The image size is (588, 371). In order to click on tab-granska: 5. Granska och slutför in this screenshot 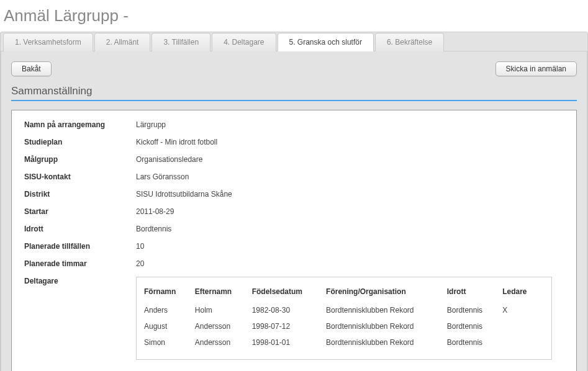, I will do `click(325, 42)`.